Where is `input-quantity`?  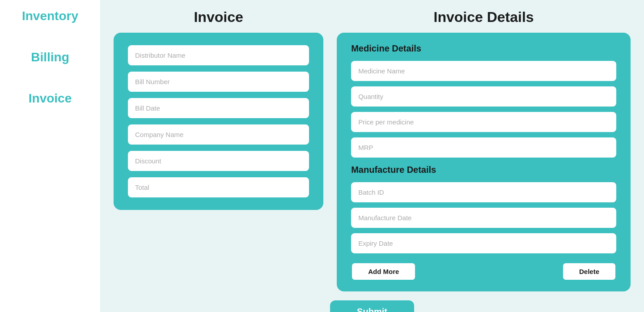
input-quantity is located at coordinates (484, 97).